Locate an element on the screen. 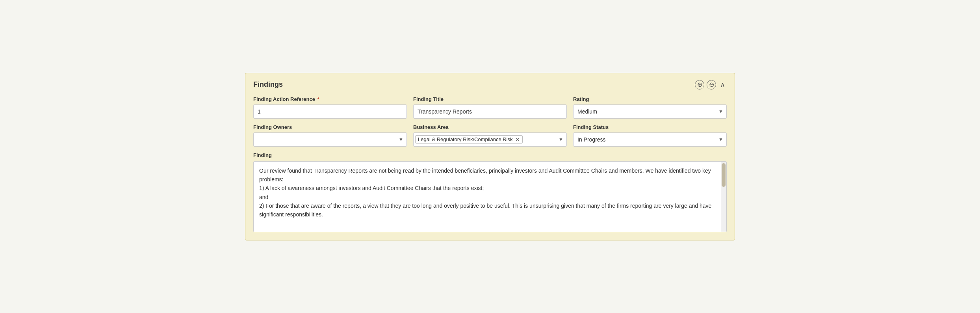 The width and height of the screenshot is (980, 313). header-controls: ⊕ ⊖ ∧ is located at coordinates (711, 85).